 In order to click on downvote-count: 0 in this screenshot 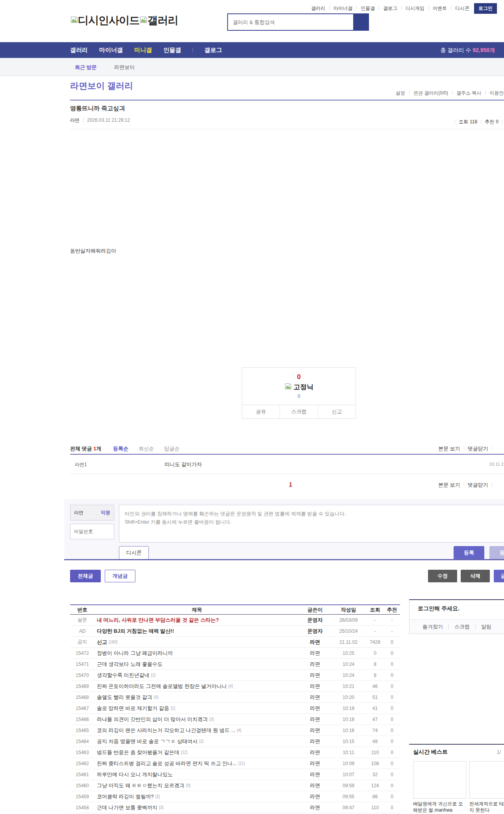, I will do `click(299, 396)`.